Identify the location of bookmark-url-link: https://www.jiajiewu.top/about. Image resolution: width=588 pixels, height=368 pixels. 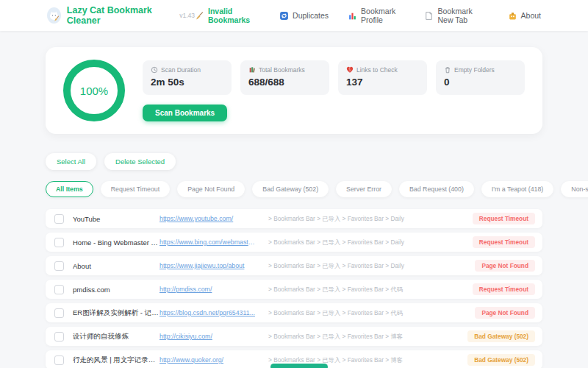
(209, 266).